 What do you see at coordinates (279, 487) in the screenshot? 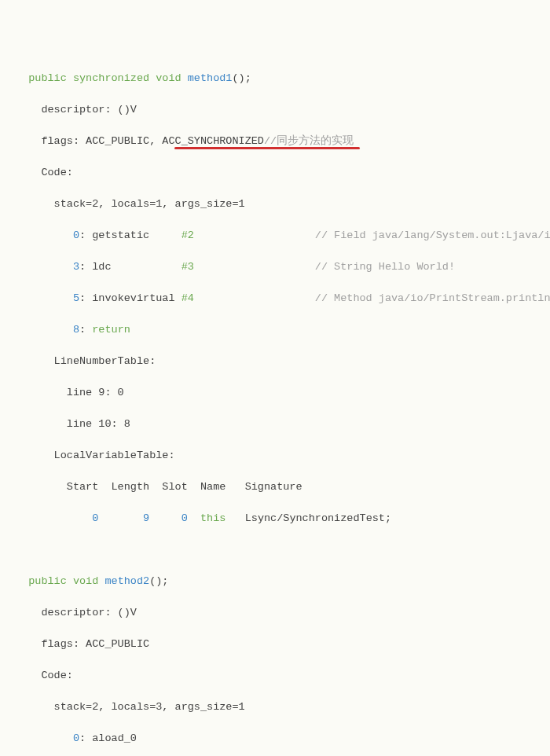
I see `lvt-hdr: Start Length Slot Name Signature` at bounding box center [279, 487].